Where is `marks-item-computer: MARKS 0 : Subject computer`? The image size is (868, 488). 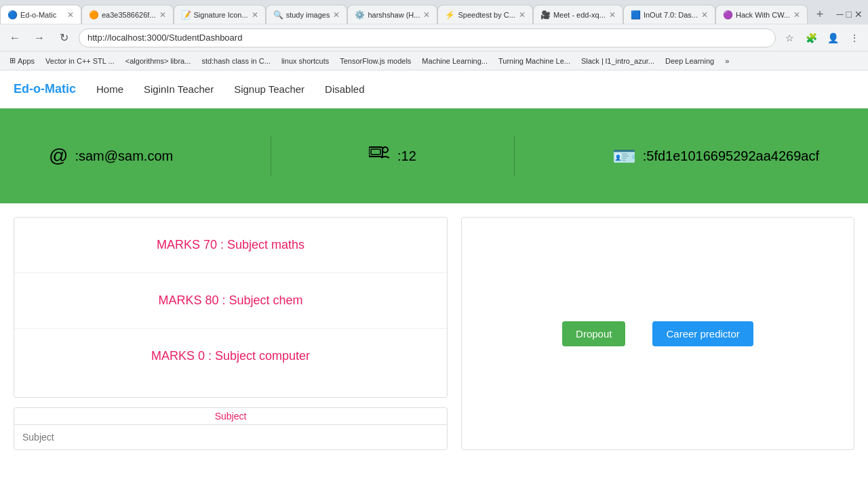 marks-item-computer: MARKS 0 : Subject computer is located at coordinates (231, 357).